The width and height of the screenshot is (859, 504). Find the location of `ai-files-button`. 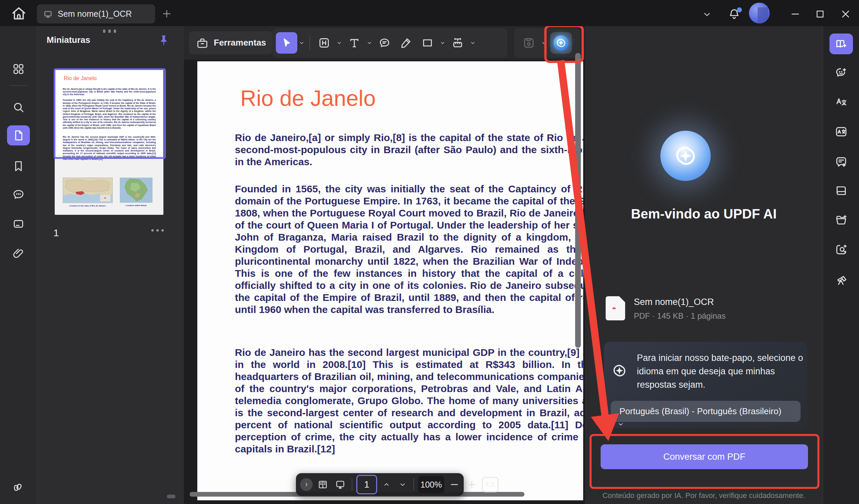

ai-files-button is located at coordinates (841, 220).